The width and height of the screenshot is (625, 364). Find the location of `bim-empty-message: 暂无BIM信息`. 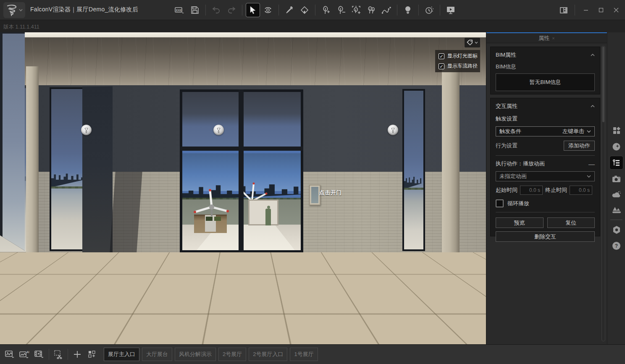

bim-empty-message: 暂无BIM信息 is located at coordinates (545, 82).